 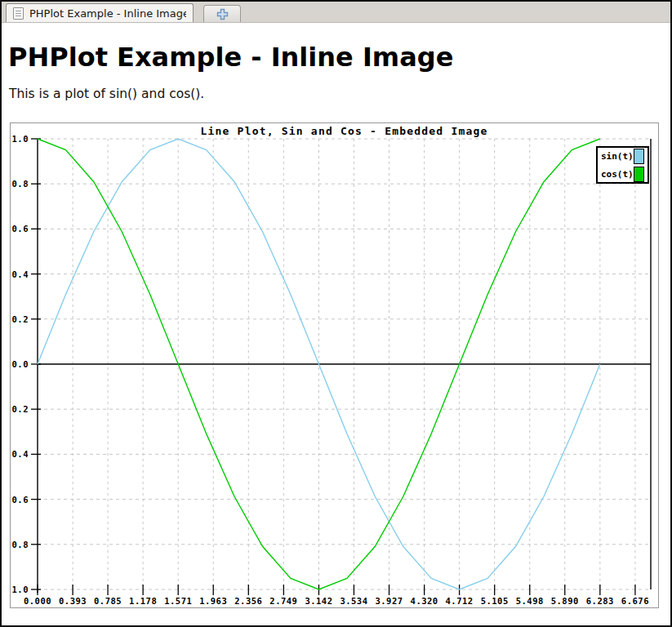 What do you see at coordinates (248, 601) in the screenshot?
I see `x-tick-label: 2.356` at bounding box center [248, 601].